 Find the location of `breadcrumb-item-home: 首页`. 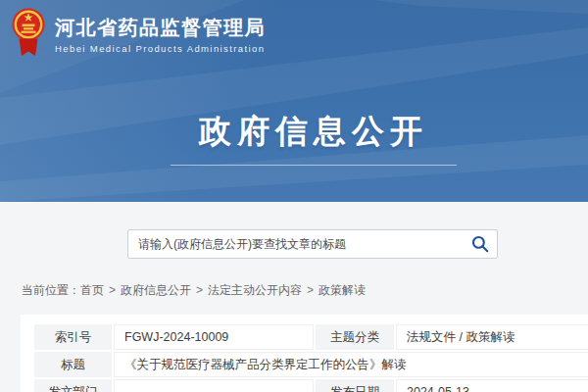

breadcrumb-item-home: 首页 is located at coordinates (92, 290).